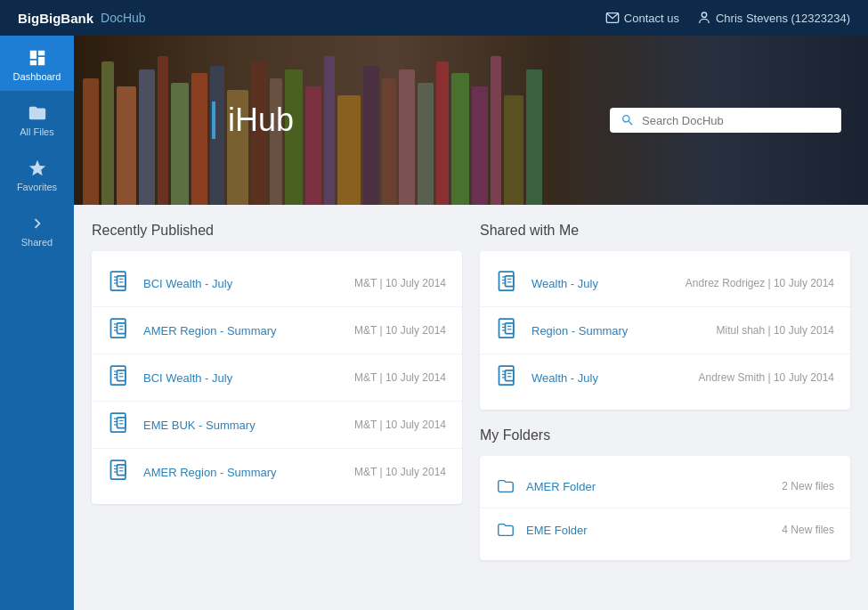  What do you see at coordinates (766, 378) in the screenshot?
I see `file-meta: Andrew Smith | 10 July 2014` at bounding box center [766, 378].